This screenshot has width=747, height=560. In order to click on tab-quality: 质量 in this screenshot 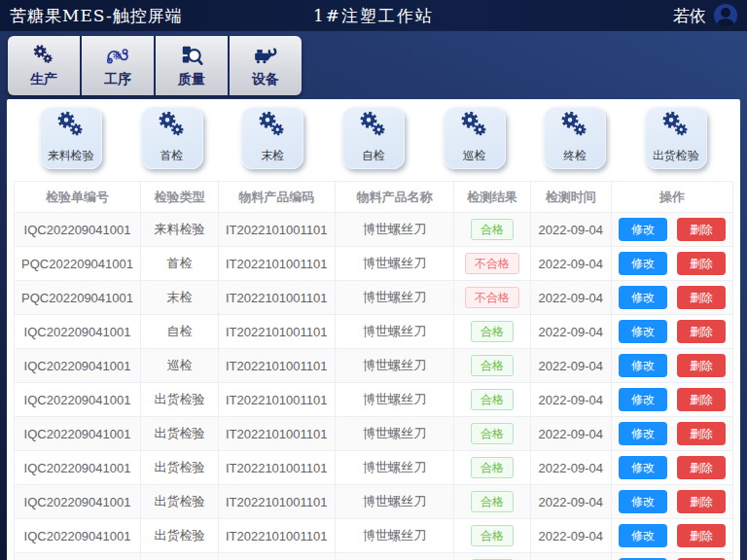, I will do `click(191, 66)`.